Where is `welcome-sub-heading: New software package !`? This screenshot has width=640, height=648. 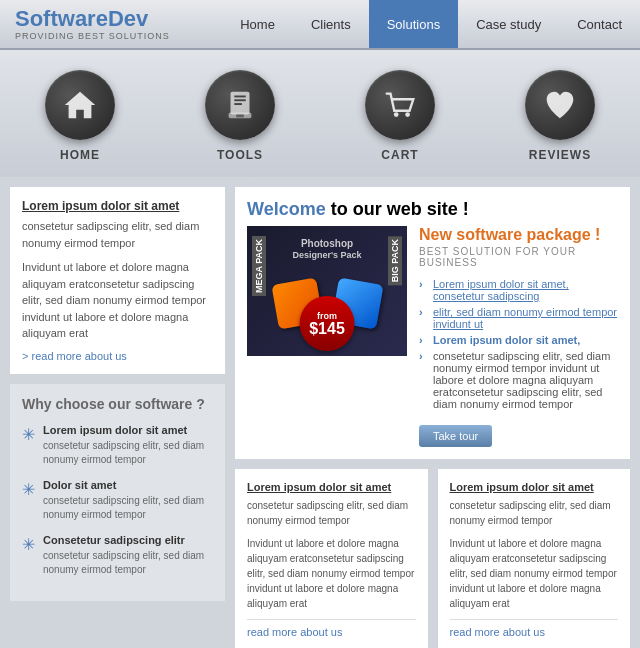 welcome-sub-heading: New software package ! is located at coordinates (518, 235).